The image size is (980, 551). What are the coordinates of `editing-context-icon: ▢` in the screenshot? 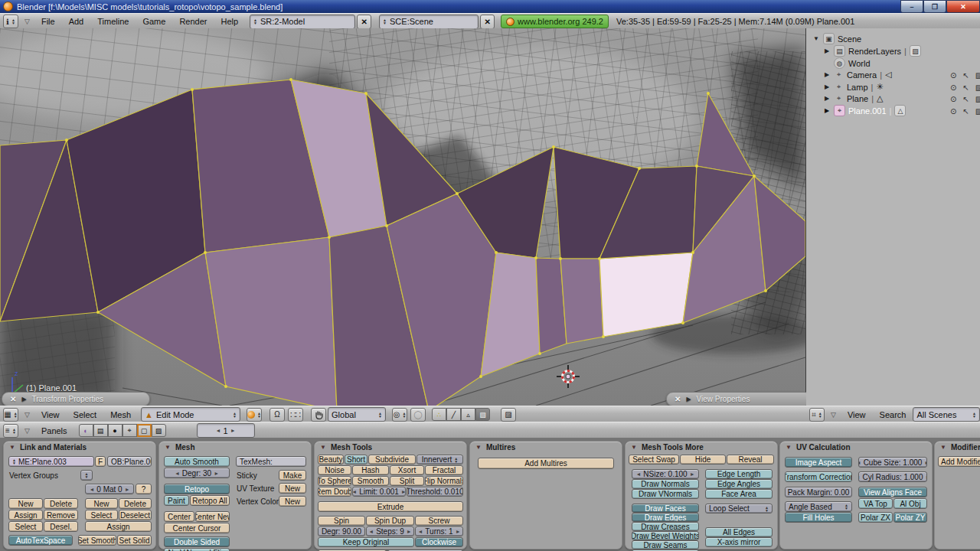 It's located at (144, 430).